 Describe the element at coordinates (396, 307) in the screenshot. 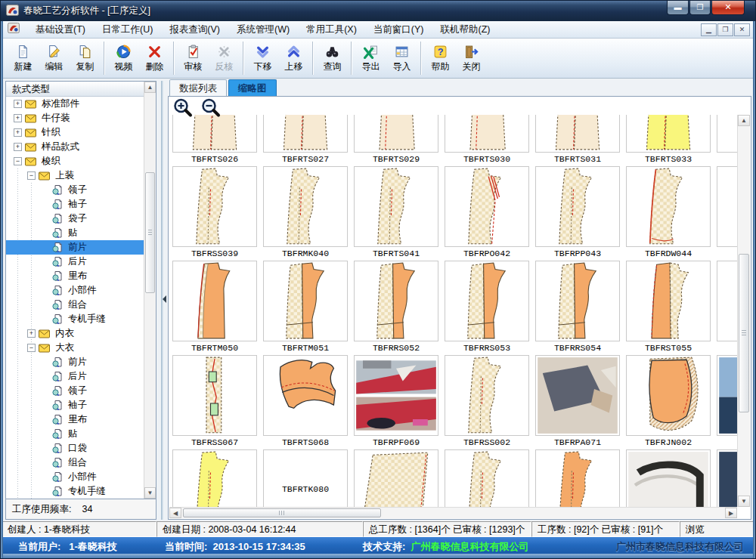

I see `thumbnail-cell: TBFRRS052` at that location.